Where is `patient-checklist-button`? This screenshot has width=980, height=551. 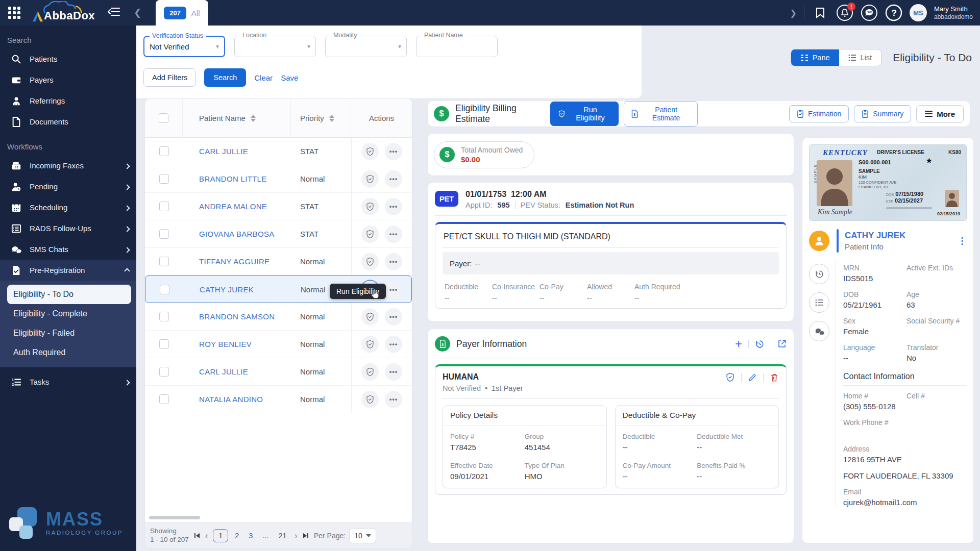 patient-checklist-button is located at coordinates (819, 303).